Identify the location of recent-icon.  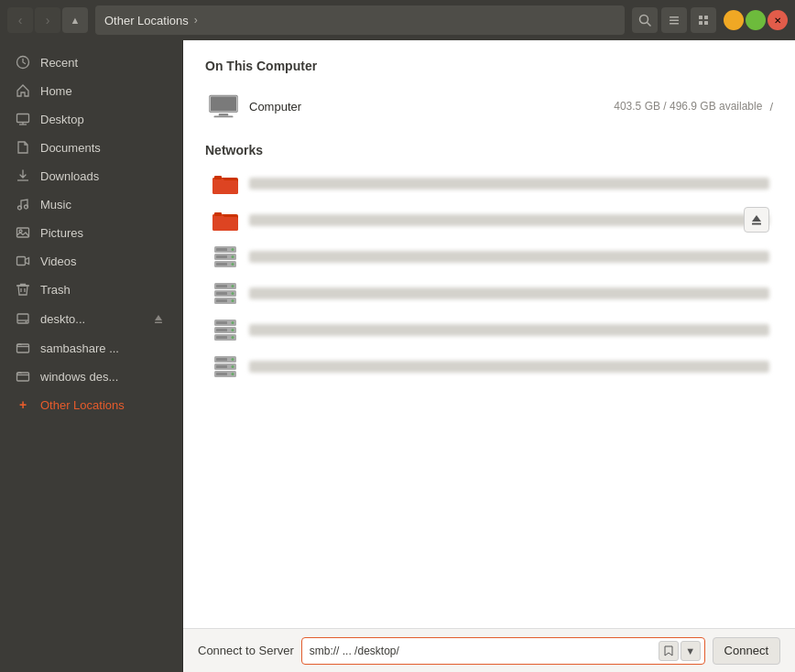
(23, 62).